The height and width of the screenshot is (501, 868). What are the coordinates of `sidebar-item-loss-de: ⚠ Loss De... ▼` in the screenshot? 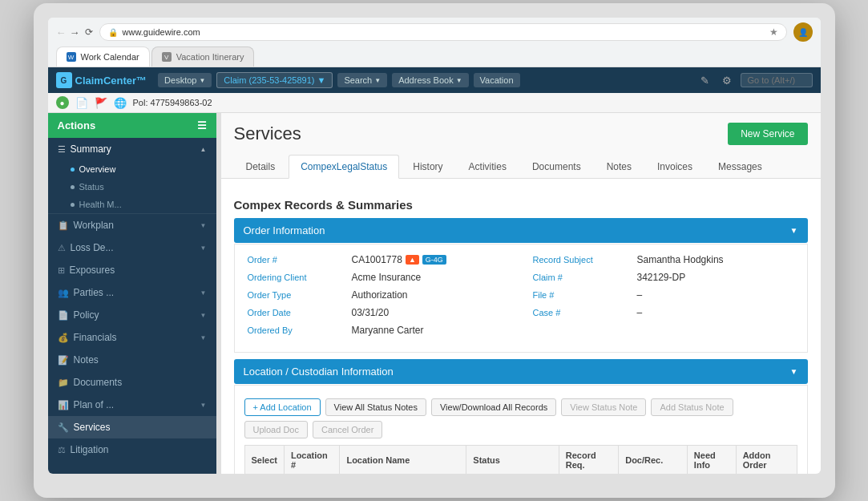 It's located at (132, 248).